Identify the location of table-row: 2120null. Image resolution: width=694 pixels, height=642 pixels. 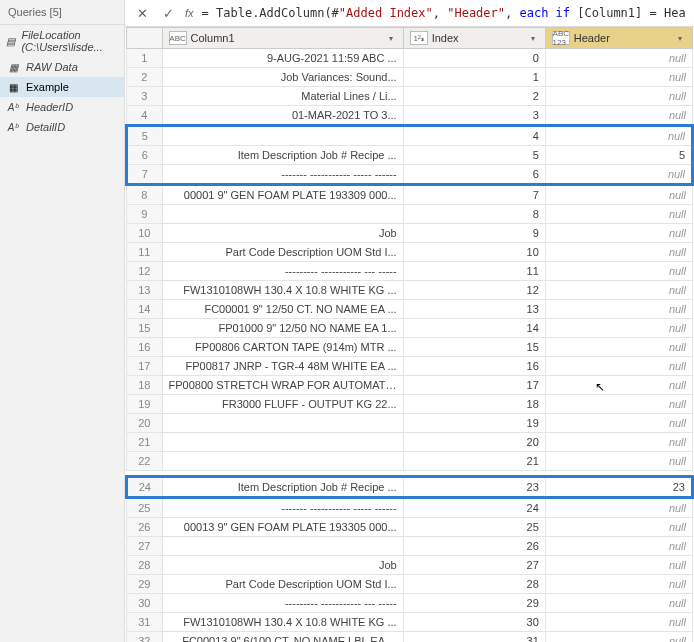
(410, 442).